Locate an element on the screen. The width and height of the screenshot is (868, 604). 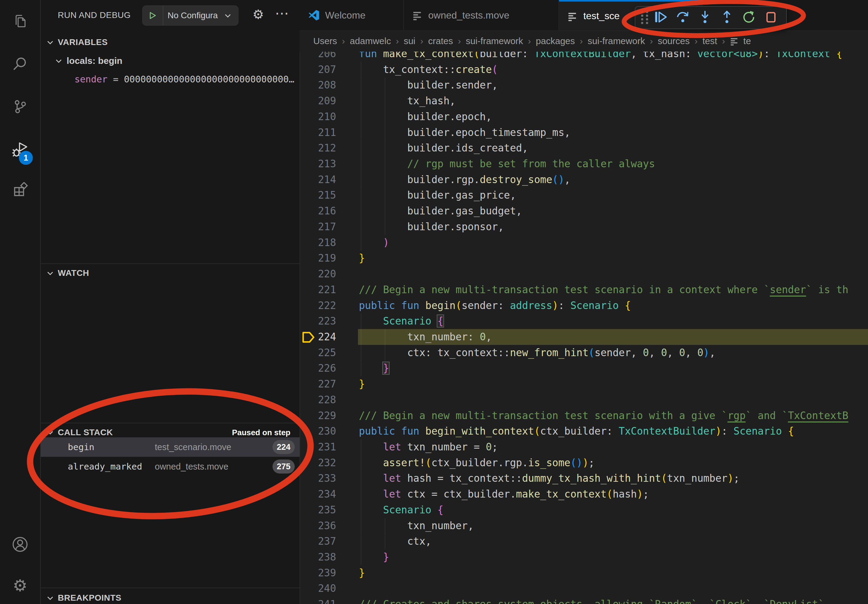
code-text: builder.sender, is located at coordinates (428, 85).